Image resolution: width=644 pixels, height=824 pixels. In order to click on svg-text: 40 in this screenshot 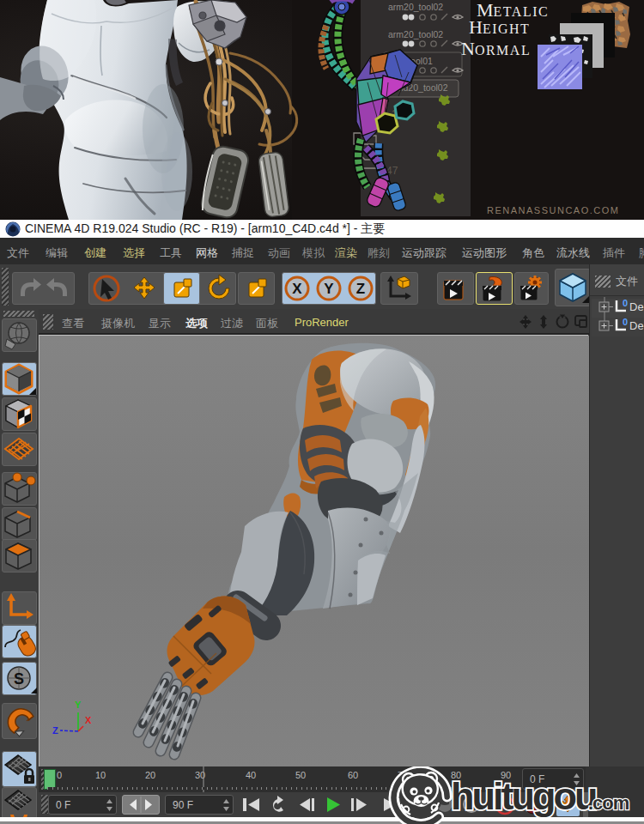, I will do `click(251, 775)`.